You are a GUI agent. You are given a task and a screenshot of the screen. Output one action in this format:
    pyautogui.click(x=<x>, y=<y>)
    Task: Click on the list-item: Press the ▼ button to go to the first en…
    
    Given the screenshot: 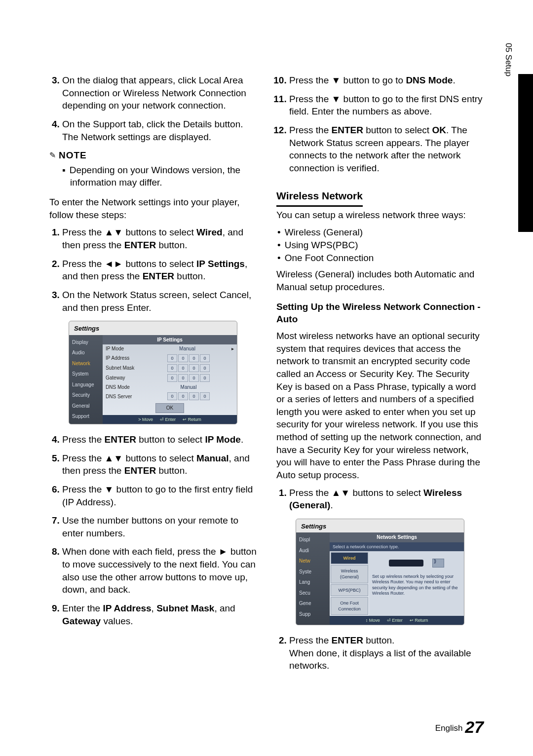 What is the action you would take?
    pyautogui.click(x=159, y=495)
    